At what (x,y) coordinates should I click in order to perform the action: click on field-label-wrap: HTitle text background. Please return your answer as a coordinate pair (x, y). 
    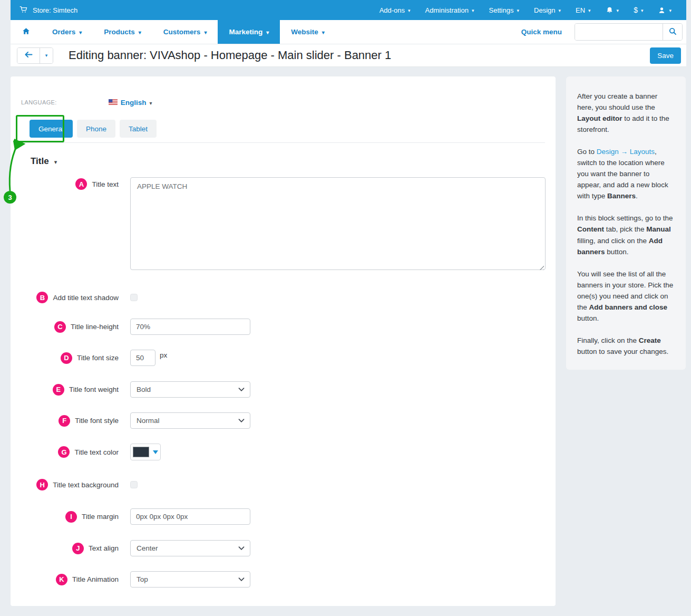
    Looking at the image, I should click on (70, 485).